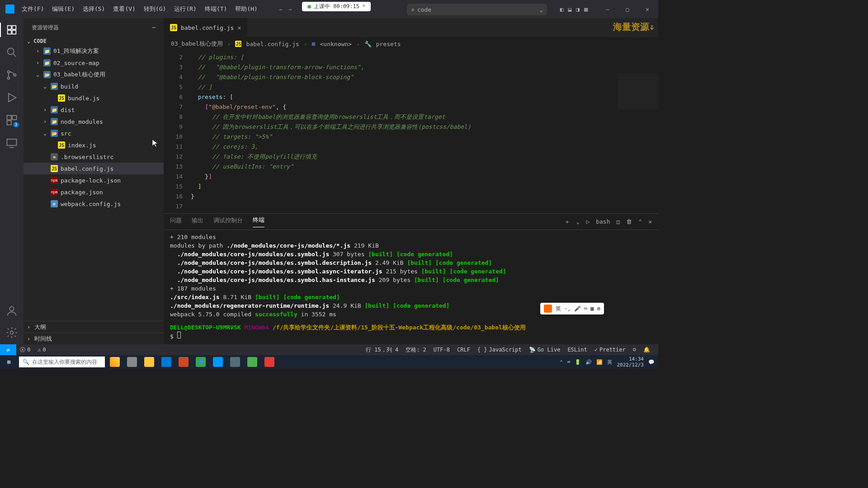 This screenshot has width=868, height=488. I want to click on menu-查看(V): 查看(V), so click(124, 9).